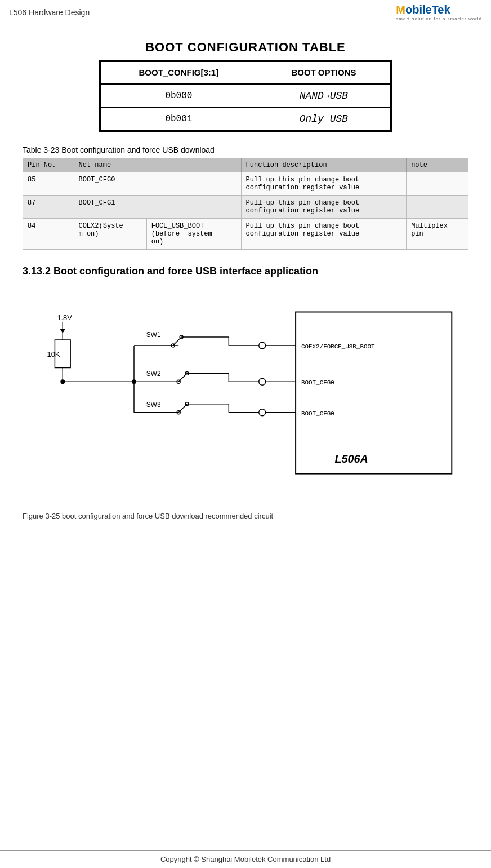 The width and height of the screenshot is (491, 868). Describe the element at coordinates (110, 234) in the screenshot. I see `net-coex2: COEX2(System on)` at that location.